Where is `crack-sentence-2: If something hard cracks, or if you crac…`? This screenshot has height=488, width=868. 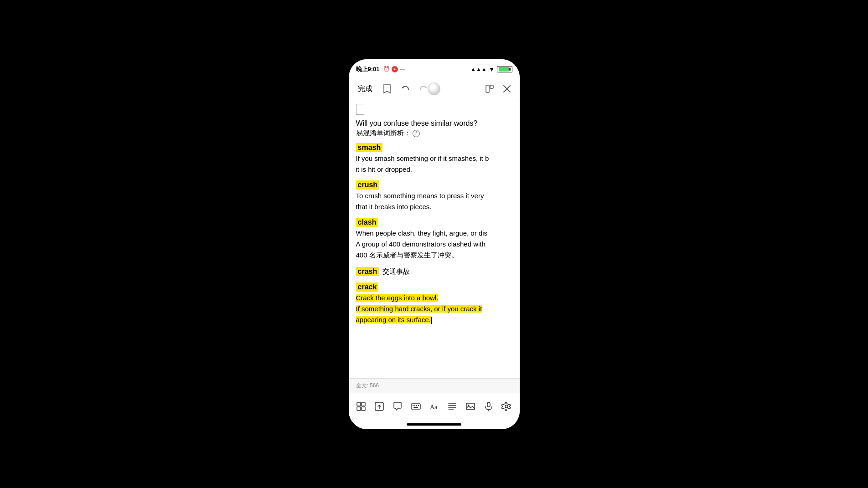 crack-sentence-2: If something hard cracks, or if you crac… is located at coordinates (419, 309).